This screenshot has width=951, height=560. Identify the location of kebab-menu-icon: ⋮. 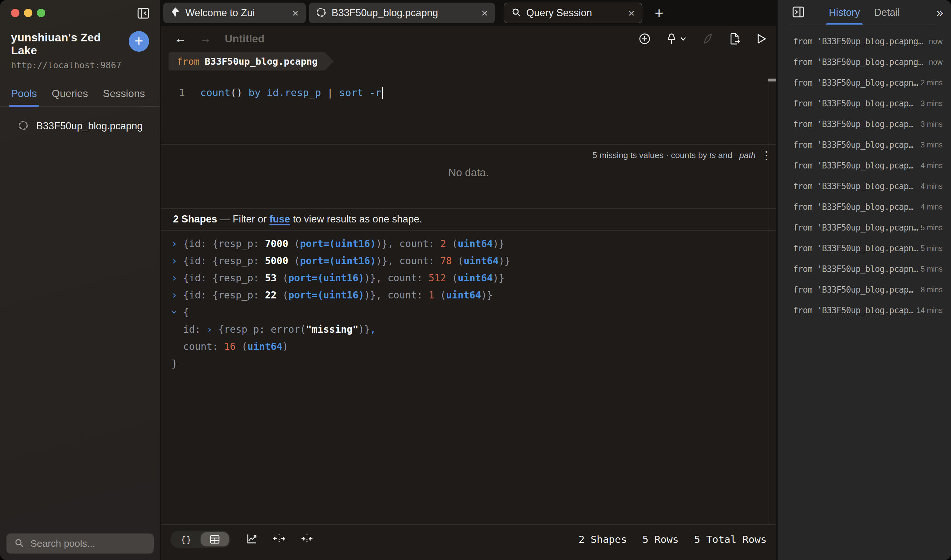
(766, 155).